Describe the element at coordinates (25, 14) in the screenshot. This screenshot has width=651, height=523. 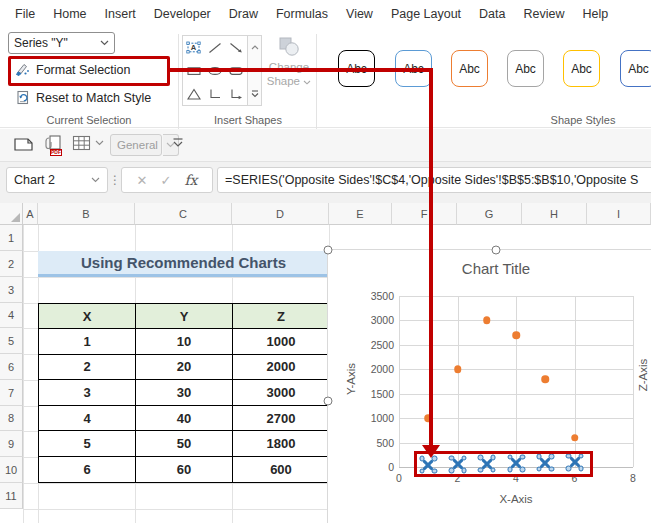
I see `tab-file: File` at that location.